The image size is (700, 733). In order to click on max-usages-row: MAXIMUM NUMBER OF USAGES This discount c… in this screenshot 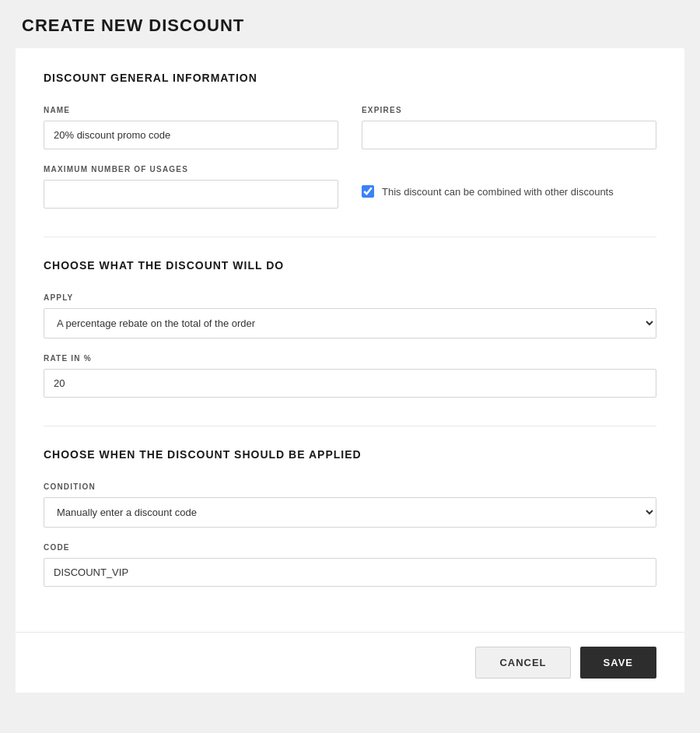, I will do `click(350, 187)`.